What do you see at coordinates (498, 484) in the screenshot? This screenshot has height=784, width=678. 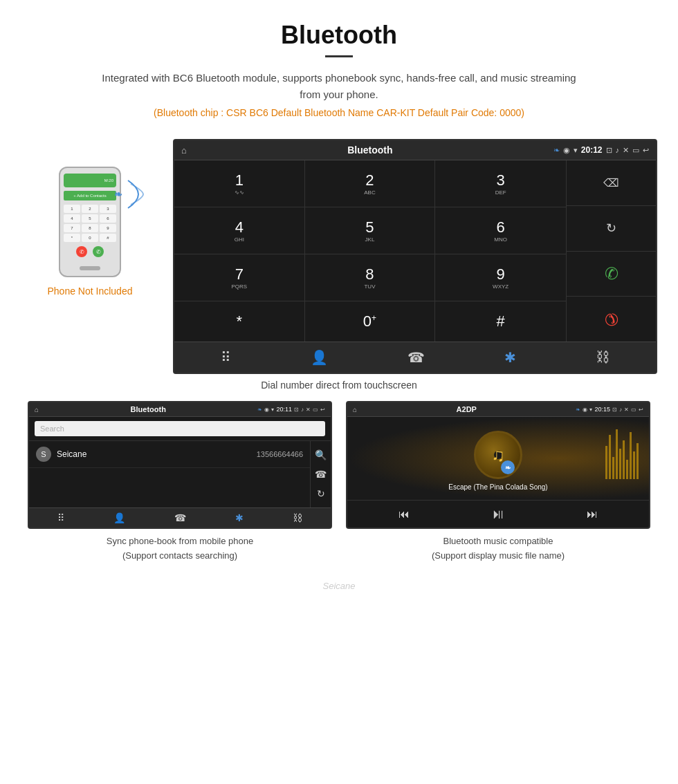 I see `music-item: ⌂ A2DP ❧ ◉ ▾ 20:15 ⊡ ♪ ✕ ▭ ↩` at bounding box center [498, 484].